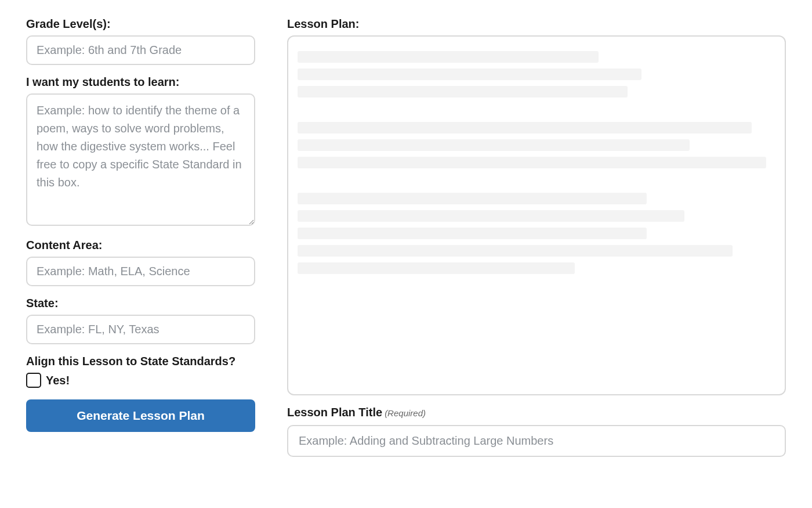  I want to click on lesson-plan-heading: Lesson Plan:, so click(536, 24).